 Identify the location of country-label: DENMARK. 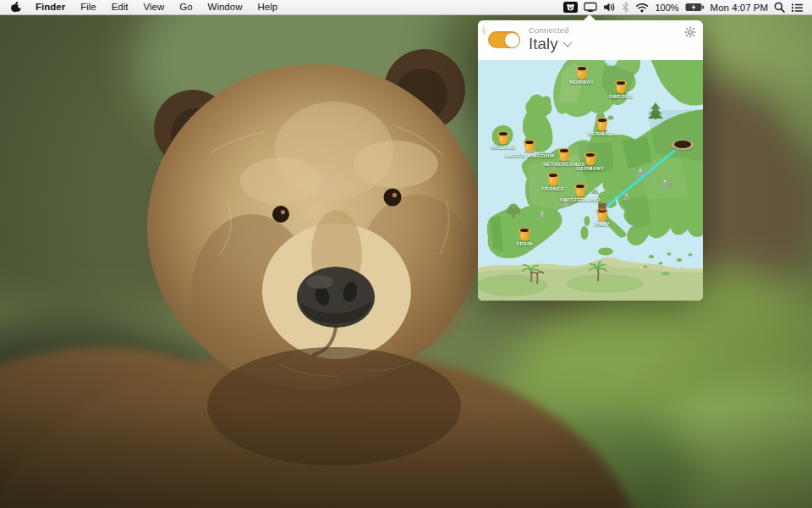
(602, 134).